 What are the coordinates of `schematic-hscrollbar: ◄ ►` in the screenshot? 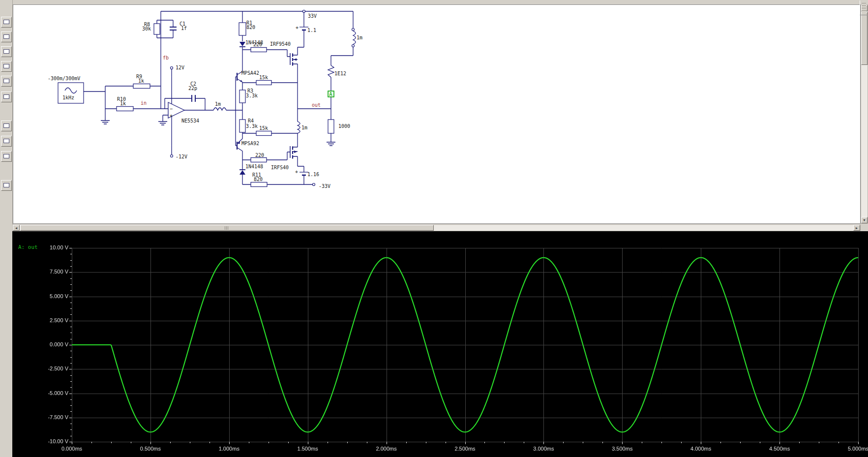 It's located at (437, 228).